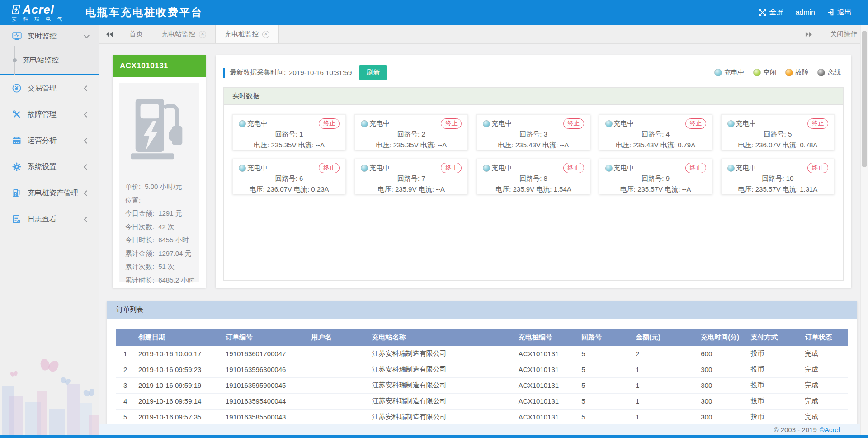  I want to click on cell: 投币, so click(774, 370).